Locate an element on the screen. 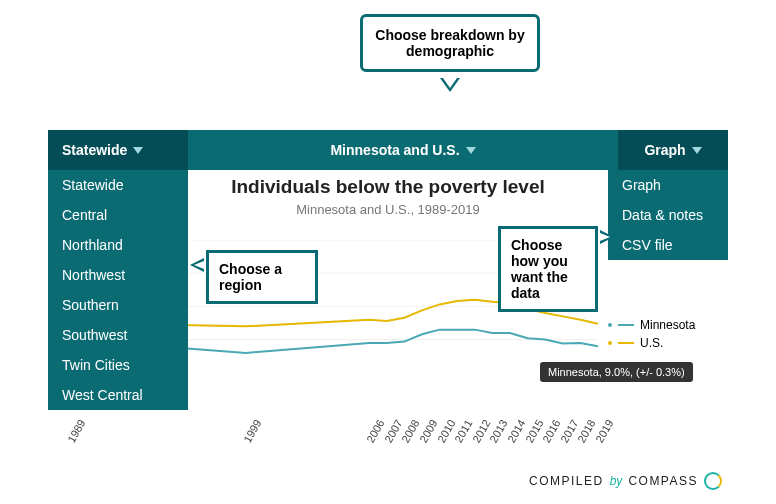 This screenshot has width=776, height=504. x-tick-label: 1989 is located at coordinates (76, 430).